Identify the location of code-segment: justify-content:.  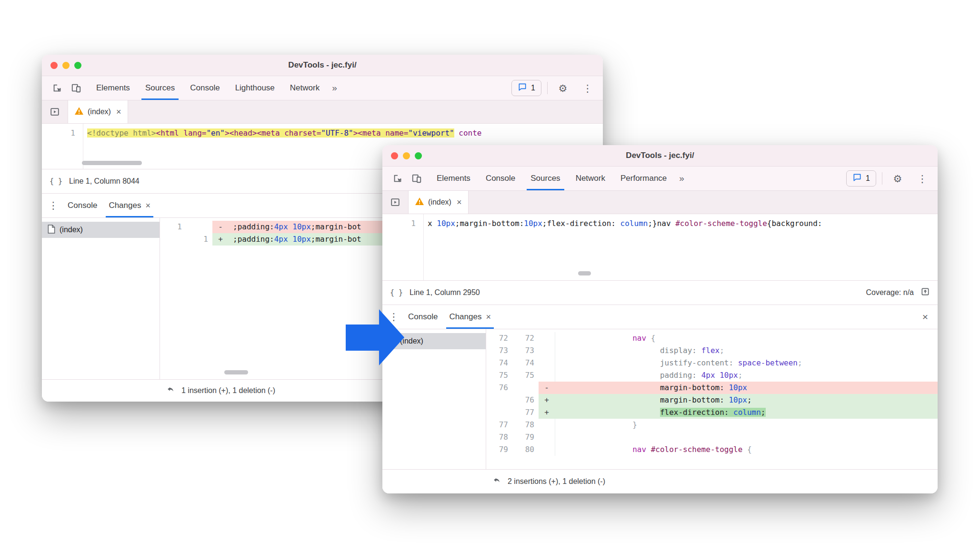
(697, 363).